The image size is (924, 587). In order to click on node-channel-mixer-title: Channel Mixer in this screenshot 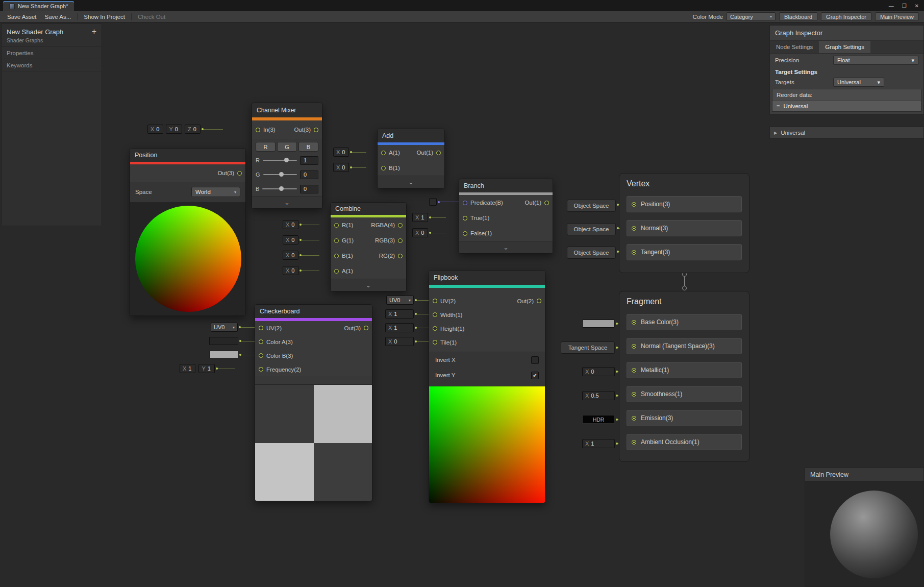, I will do `click(287, 110)`.